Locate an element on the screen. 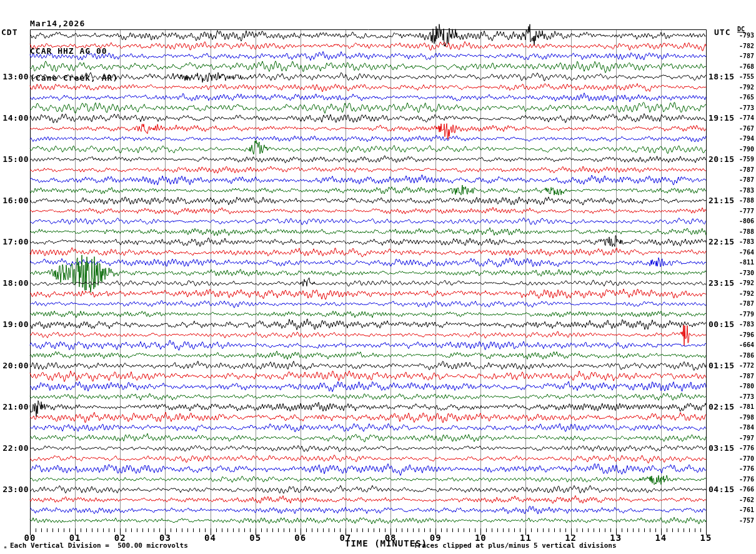 The height and width of the screenshot is (554, 756). left-time-label: 19:00 is located at coordinates (14, 325).